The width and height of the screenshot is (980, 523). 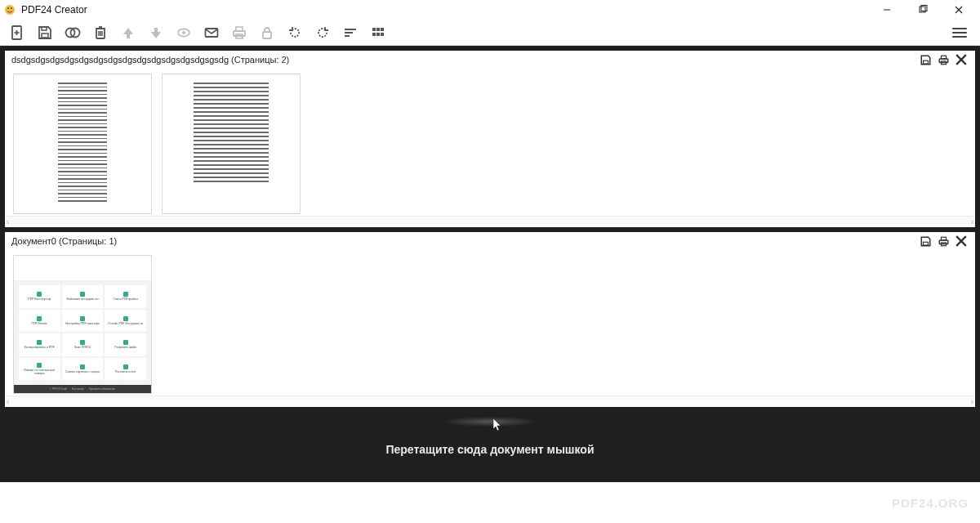 I want to click on sort-button, so click(x=350, y=33).